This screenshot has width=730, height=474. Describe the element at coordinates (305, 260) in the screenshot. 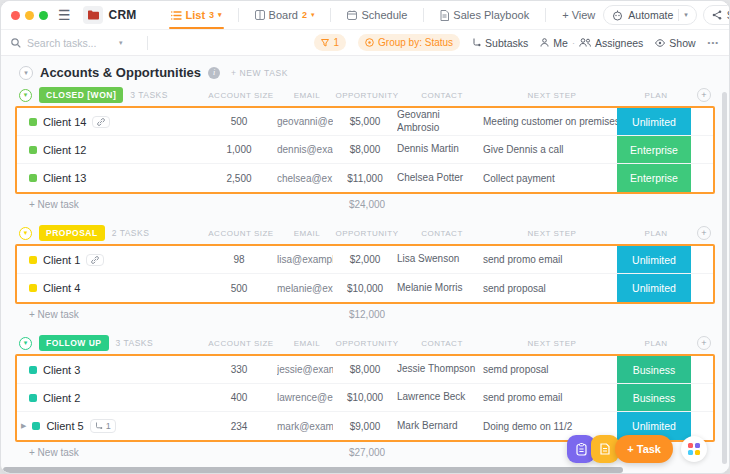

I see `email-value: lisa@exampl` at that location.